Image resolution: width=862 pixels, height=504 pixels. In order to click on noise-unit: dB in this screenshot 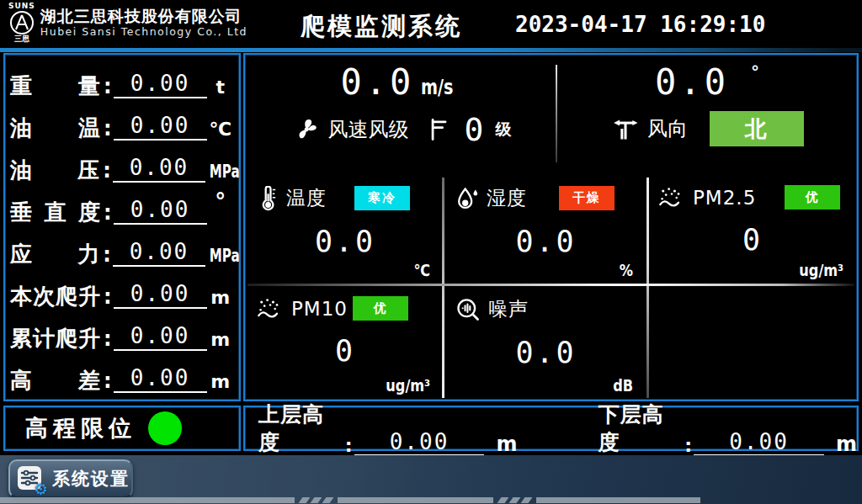, I will do `click(623, 385)`.